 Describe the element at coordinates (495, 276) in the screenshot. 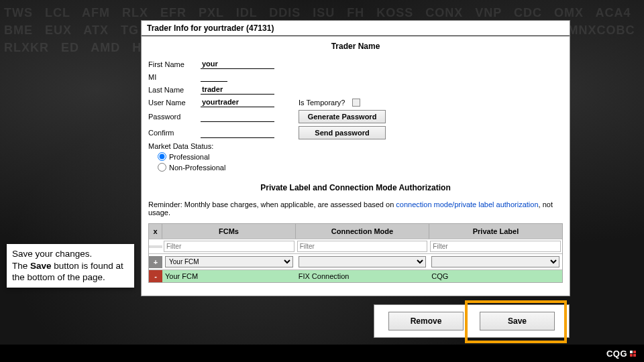

I see `row-plabel: CQG` at that location.